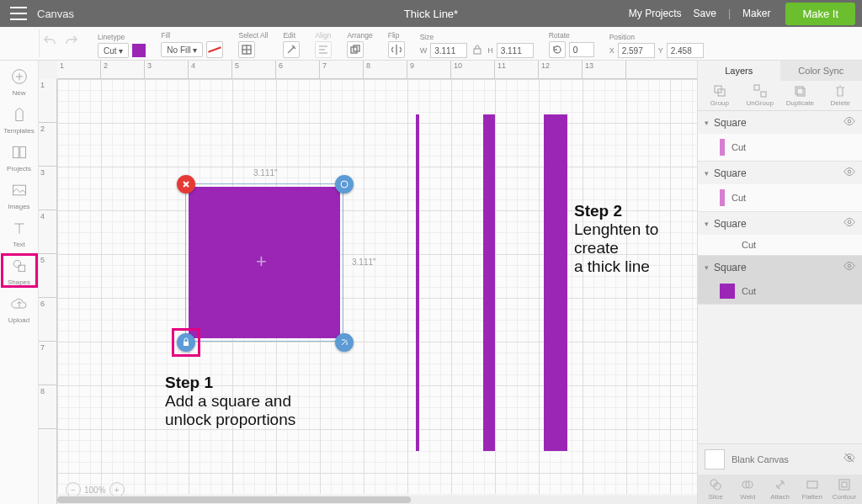 Image resolution: width=862 pixels, height=504 pixels. What do you see at coordinates (186, 342) in the screenshot?
I see `lock-highlight` at bounding box center [186, 342].